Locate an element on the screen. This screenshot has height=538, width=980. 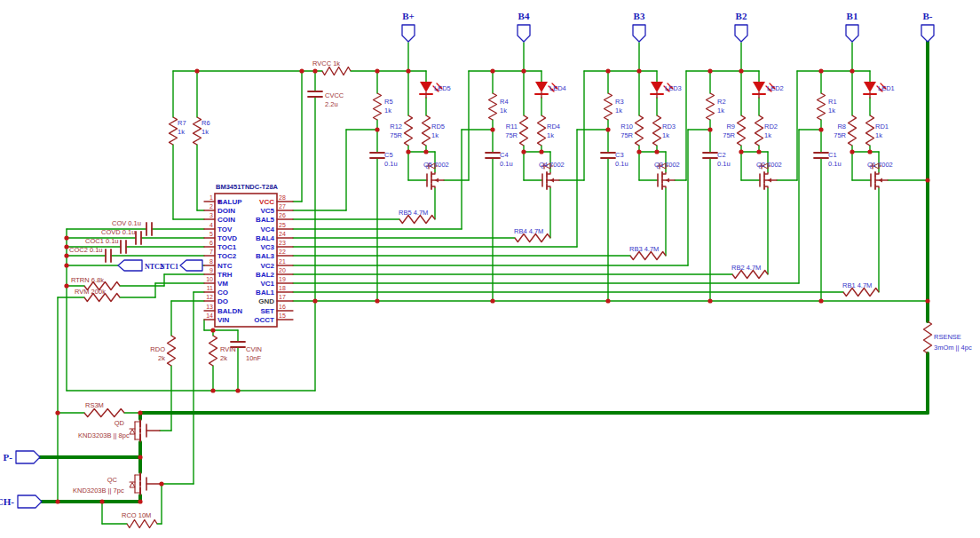
label-led5: LED5 is located at coordinates (442, 89).